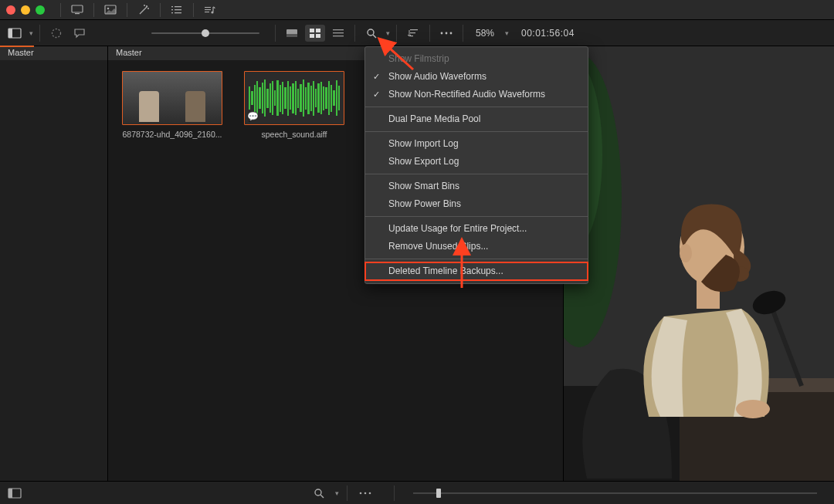 This screenshot has height=504, width=834. I want to click on clip-label: speech_sound.aiff, so click(294, 134).